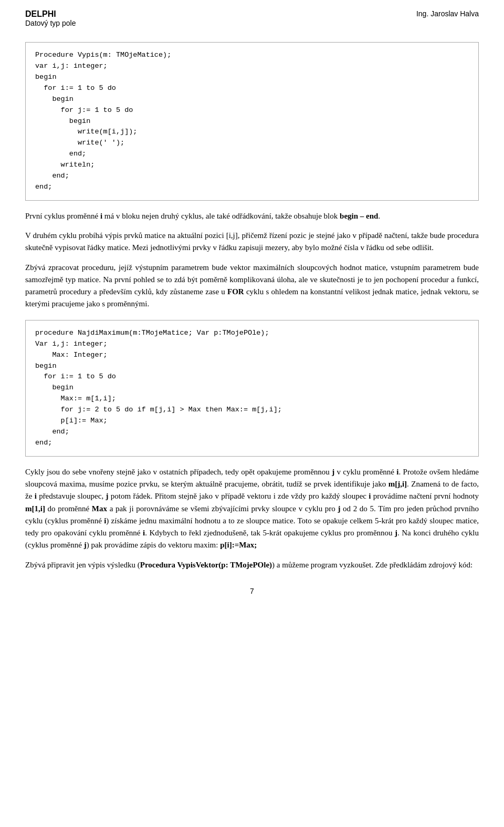  Describe the element at coordinates (252, 242) in the screenshot. I see `paragraph-2: V druhém cyklu probíhá výpis prvků matic…` at that location.